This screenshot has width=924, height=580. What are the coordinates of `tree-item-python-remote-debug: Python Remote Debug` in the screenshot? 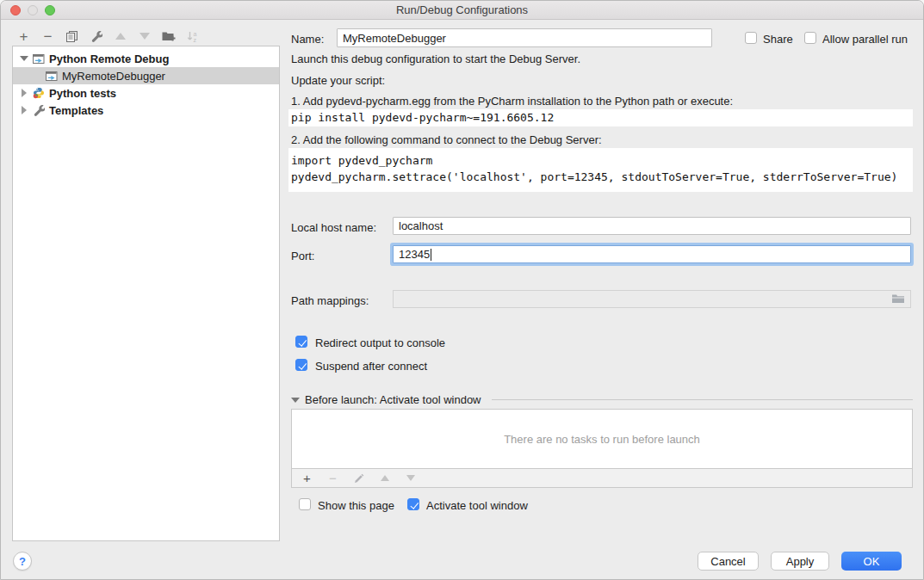 It's located at (146, 59).